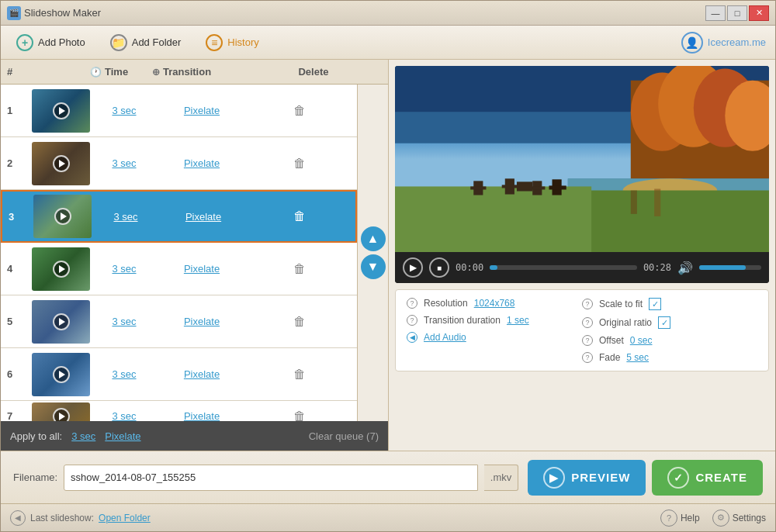  I want to click on history-icon: ≡, so click(214, 43).